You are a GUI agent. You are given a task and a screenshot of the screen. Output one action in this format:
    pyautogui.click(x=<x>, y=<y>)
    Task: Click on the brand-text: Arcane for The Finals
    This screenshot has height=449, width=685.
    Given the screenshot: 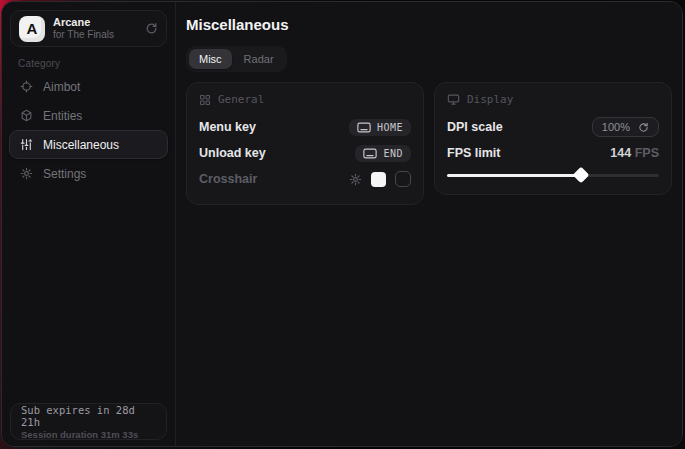 What is the action you would take?
    pyautogui.click(x=95, y=28)
    